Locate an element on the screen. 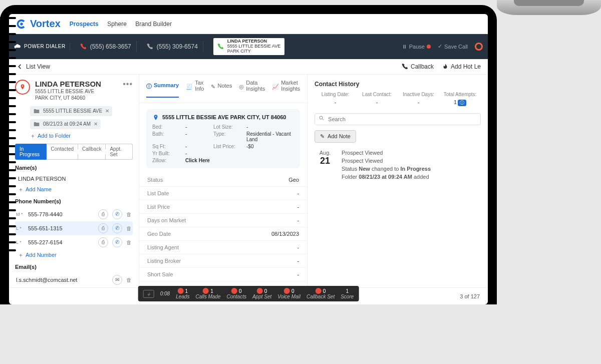  add-number-button: ＋ Add Number is located at coordinates (75, 255).